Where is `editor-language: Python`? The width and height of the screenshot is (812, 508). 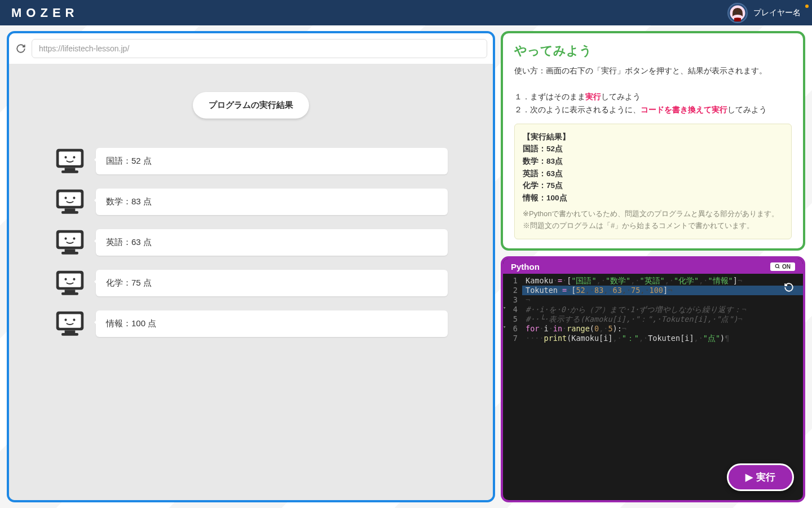
editor-language: Python is located at coordinates (526, 266).